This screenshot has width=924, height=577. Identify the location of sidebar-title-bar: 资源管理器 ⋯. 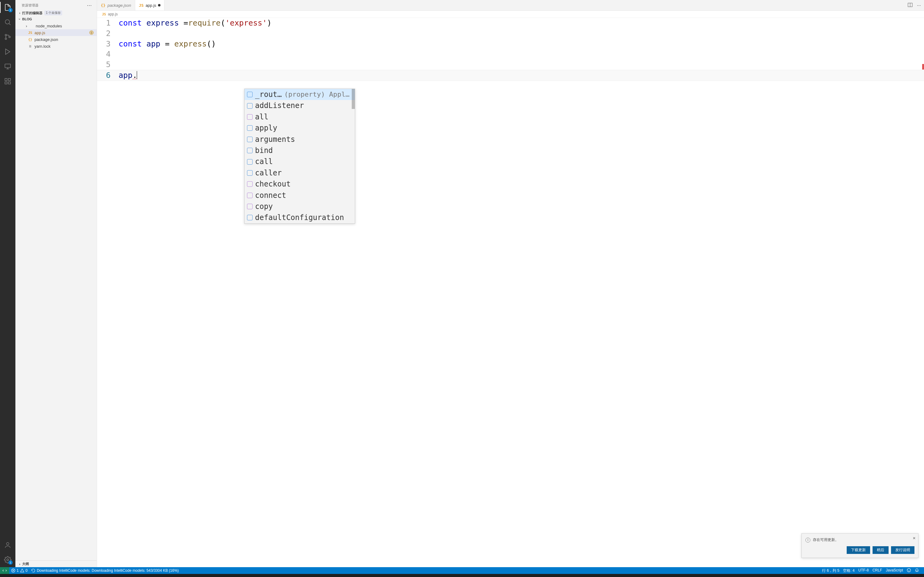
(56, 5).